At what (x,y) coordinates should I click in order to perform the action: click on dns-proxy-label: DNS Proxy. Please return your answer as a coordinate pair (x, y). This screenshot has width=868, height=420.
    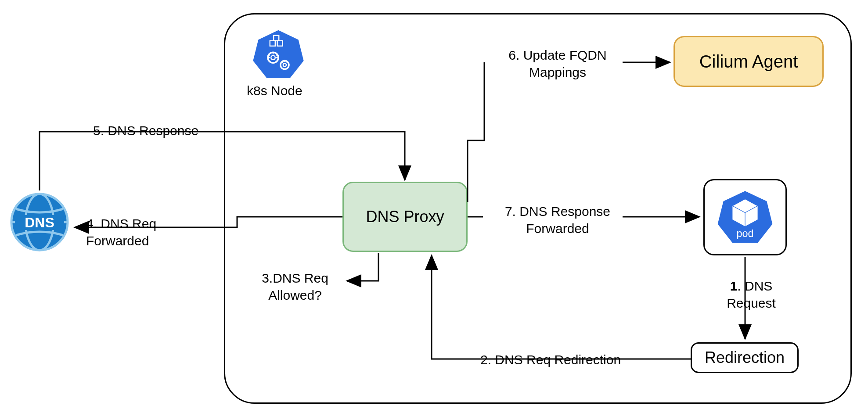
    Looking at the image, I should click on (405, 217).